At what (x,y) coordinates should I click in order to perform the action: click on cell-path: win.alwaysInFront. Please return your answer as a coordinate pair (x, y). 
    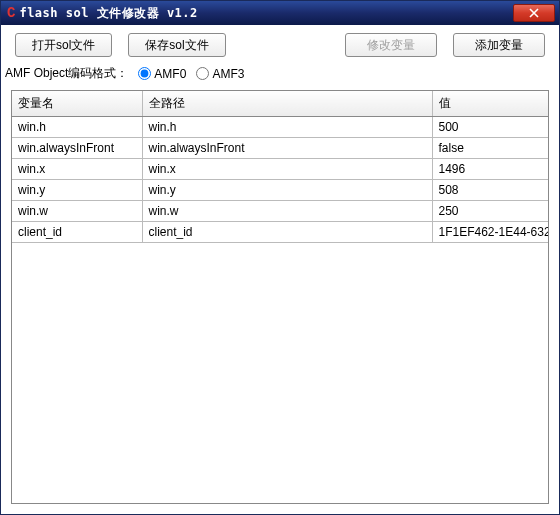
    Looking at the image, I should click on (287, 148).